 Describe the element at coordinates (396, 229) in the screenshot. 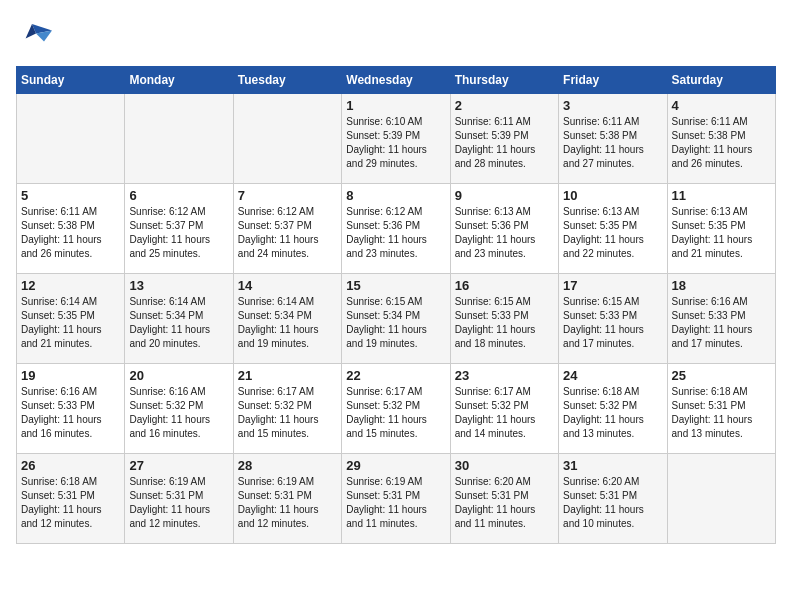

I see `calendar-cell: 8Sunrise: 6:12 AM Sunset: 5:36 PM Daylig…` at that location.